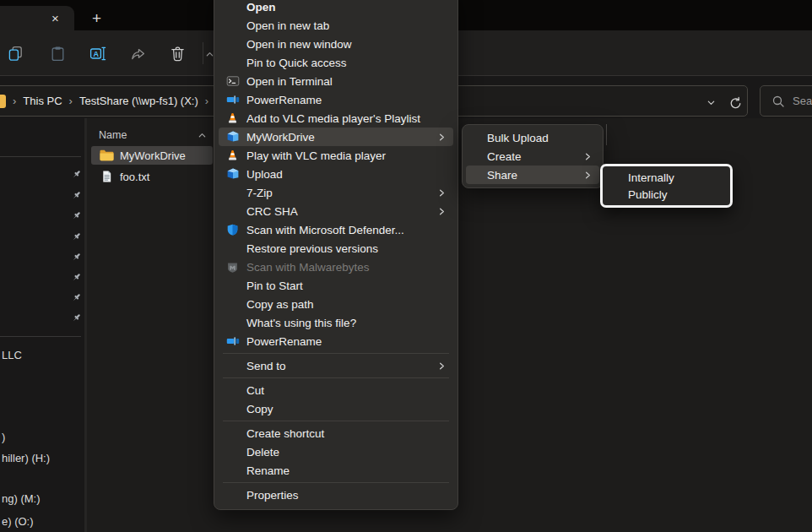 This screenshot has height=532, width=812. I want to click on sidebar-item-label: ), so click(3, 437).